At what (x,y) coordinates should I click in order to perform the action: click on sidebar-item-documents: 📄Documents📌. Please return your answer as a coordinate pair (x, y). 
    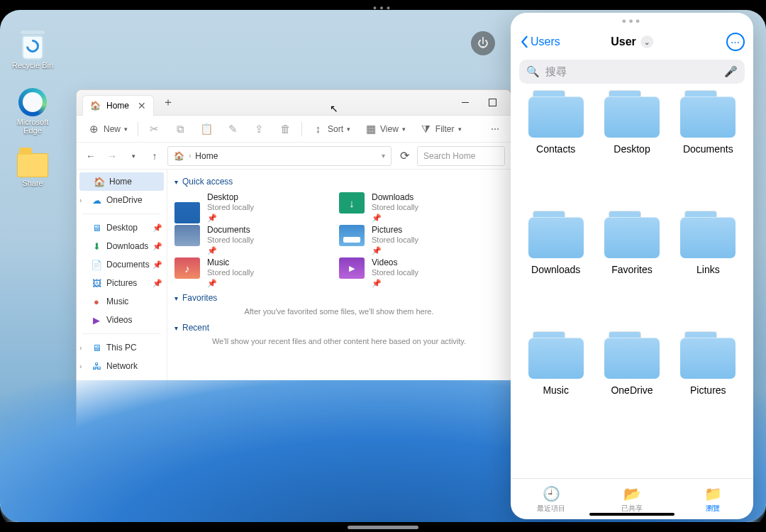
    Looking at the image, I should click on (122, 265).